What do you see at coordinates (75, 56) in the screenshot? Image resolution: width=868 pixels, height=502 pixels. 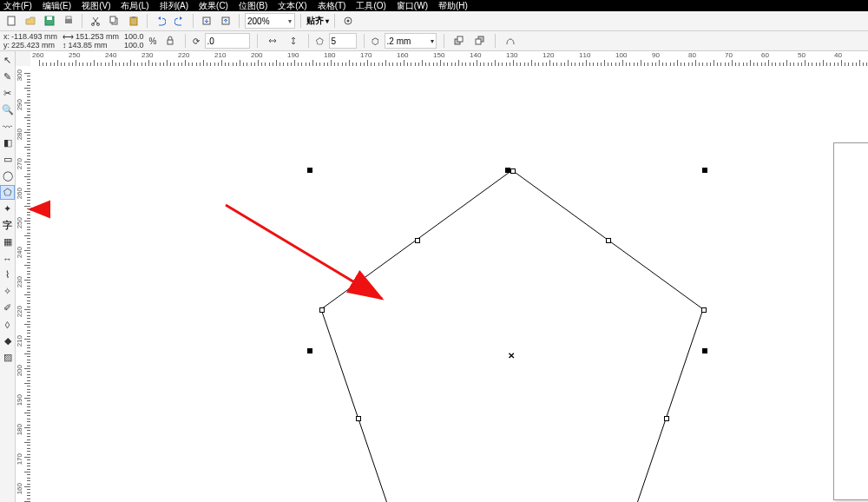 I see `ruler-tick-label: 250` at bounding box center [75, 56].